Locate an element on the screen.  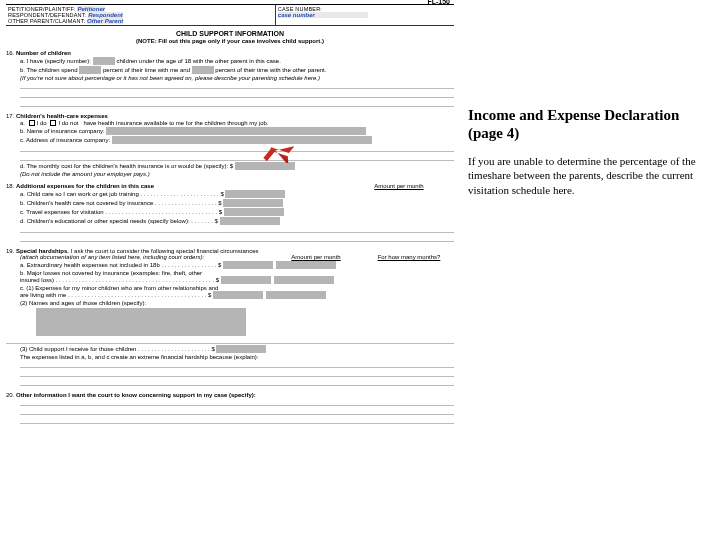
s17-b: b. Name of insurance company: is located at coordinates (62, 131).